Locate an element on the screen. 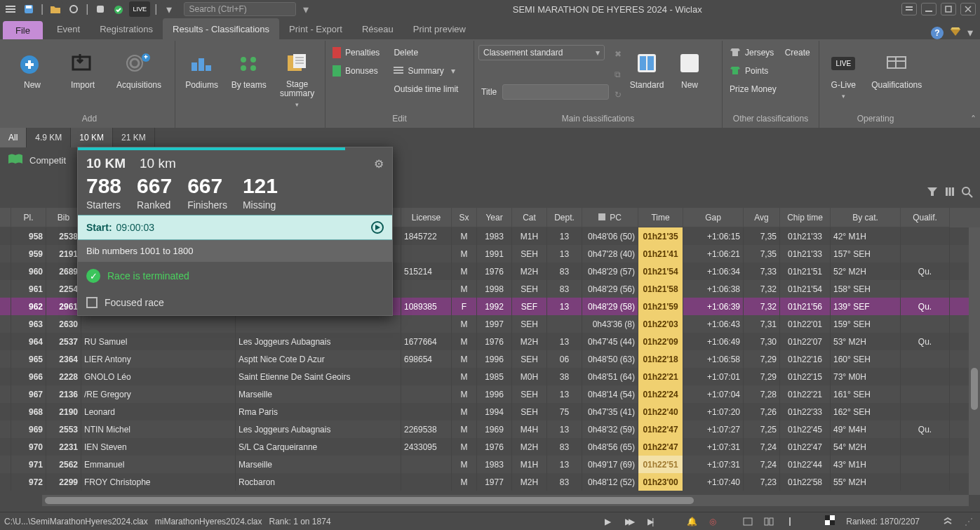 The image size is (980, 530). db-icon is located at coordinates (100, 9).